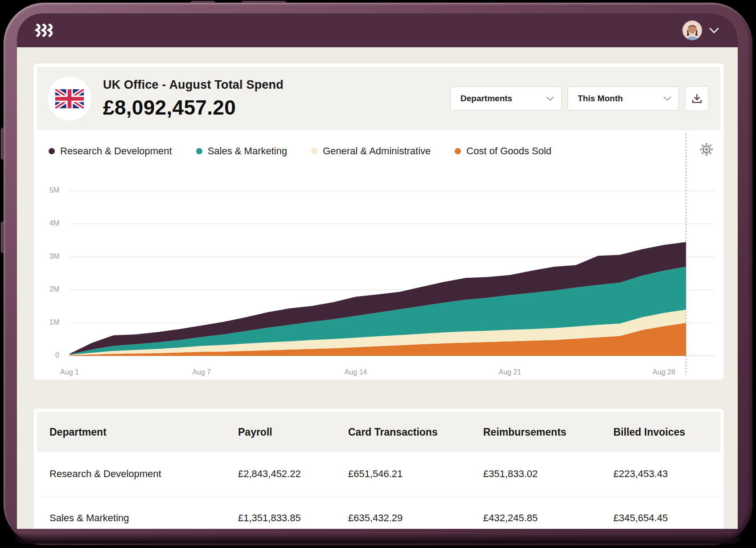  I want to click on table-cell: £2,843,452.22, so click(293, 474).